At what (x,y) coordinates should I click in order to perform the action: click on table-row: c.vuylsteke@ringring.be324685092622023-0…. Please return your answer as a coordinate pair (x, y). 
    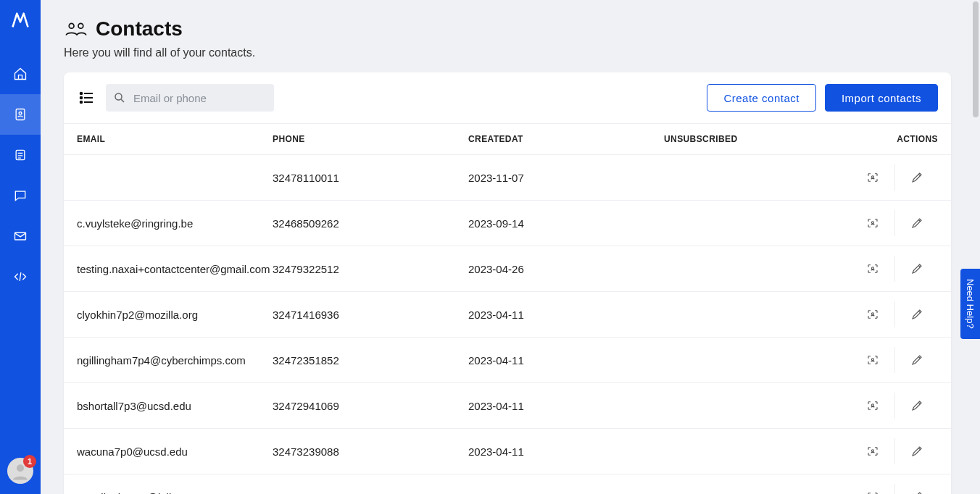
    Looking at the image, I should click on (507, 223).